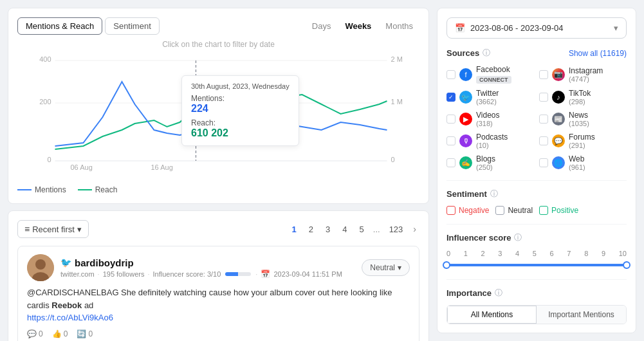 Image resolution: width=644 pixels, height=341 pixels. I want to click on svg-text: 200, so click(45, 102).